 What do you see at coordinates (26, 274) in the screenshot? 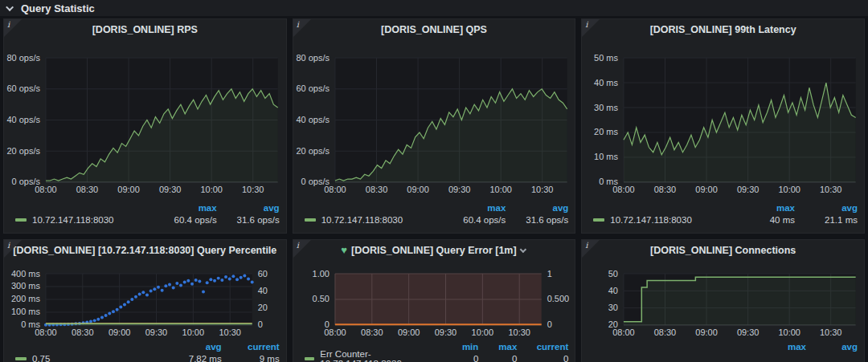
I see `svg-text: 400 ms` at bounding box center [26, 274].